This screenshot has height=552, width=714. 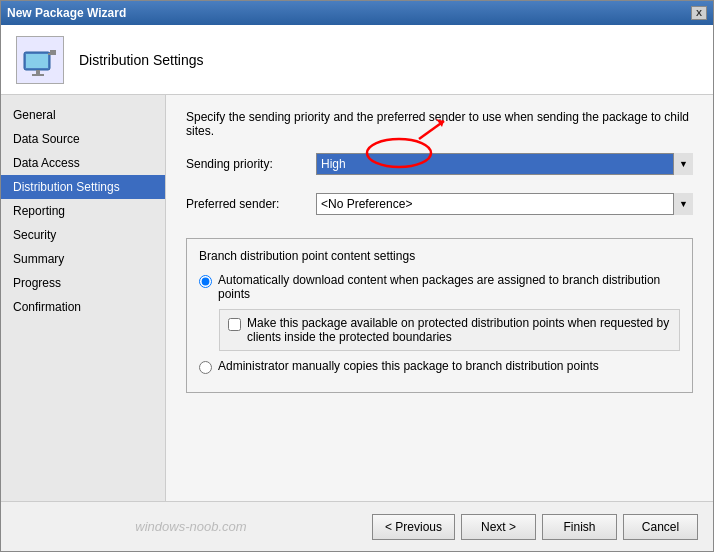 I want to click on header-title: Distribution Settings, so click(x=142, y=60).